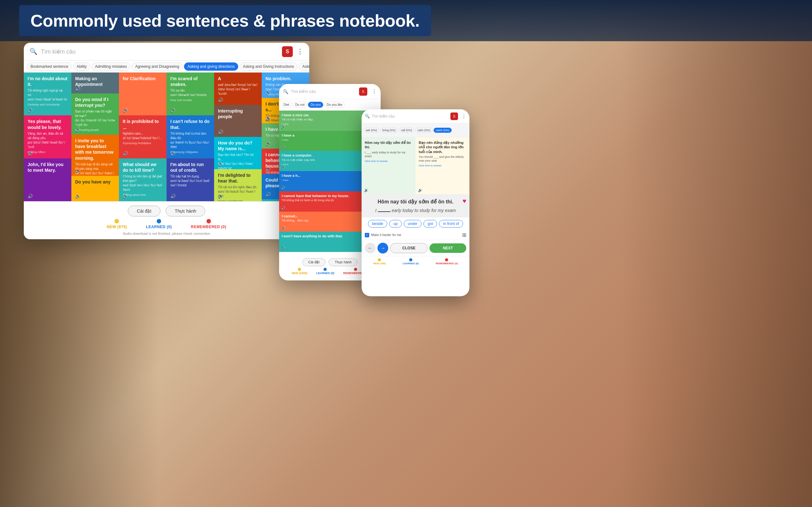 The height and width of the screenshot is (507, 812). I want to click on phone2-card-left: Hôm nay tôi dậy sớm để ôn thi. I ___ ear…, so click(389, 166).